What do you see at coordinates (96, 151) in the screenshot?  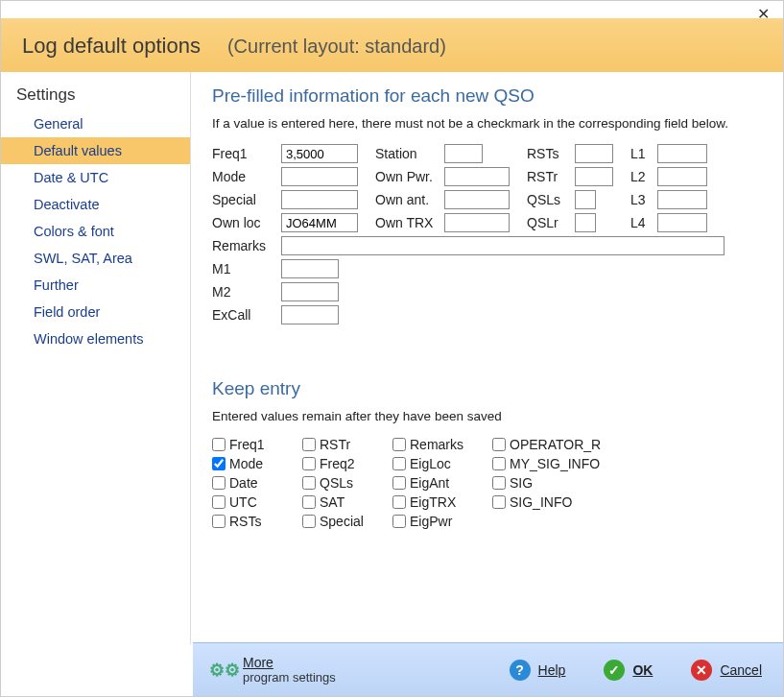 I see `sidebar-item-default-values: Default values` at bounding box center [96, 151].